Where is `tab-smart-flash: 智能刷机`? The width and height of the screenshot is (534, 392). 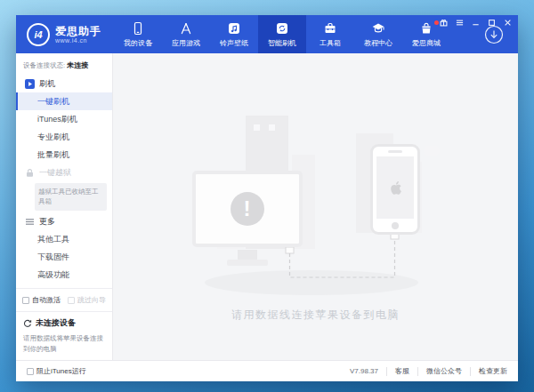
tab-smart-flash: 智能刷机 is located at coordinates (282, 34).